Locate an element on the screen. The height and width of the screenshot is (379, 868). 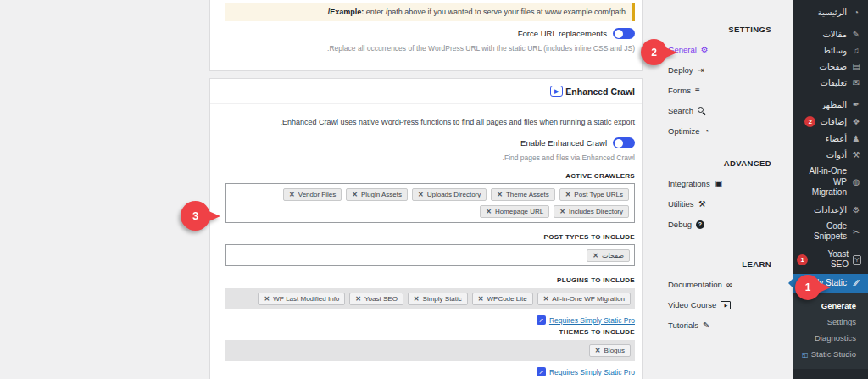
enable-enhanced-crawl-label: Enable Enhanced Crawl is located at coordinates (564, 142).